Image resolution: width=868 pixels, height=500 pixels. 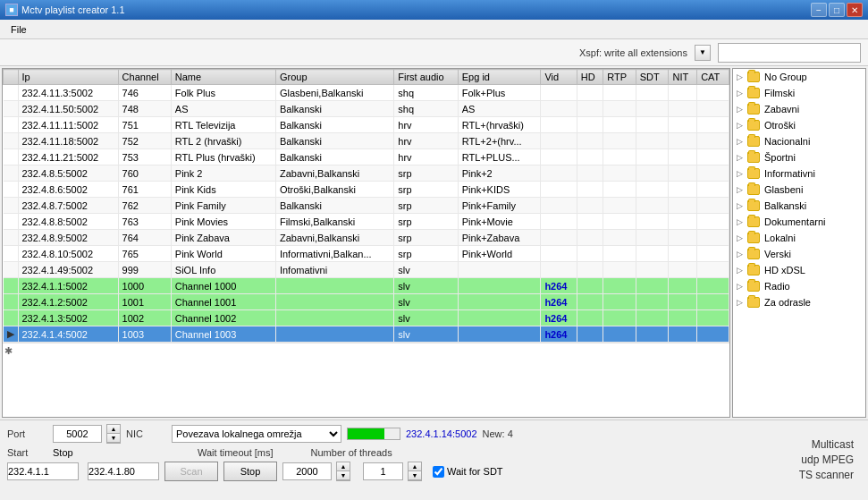 What do you see at coordinates (114, 434) in the screenshot?
I see `port-spinner: ▲ ▼` at bounding box center [114, 434].